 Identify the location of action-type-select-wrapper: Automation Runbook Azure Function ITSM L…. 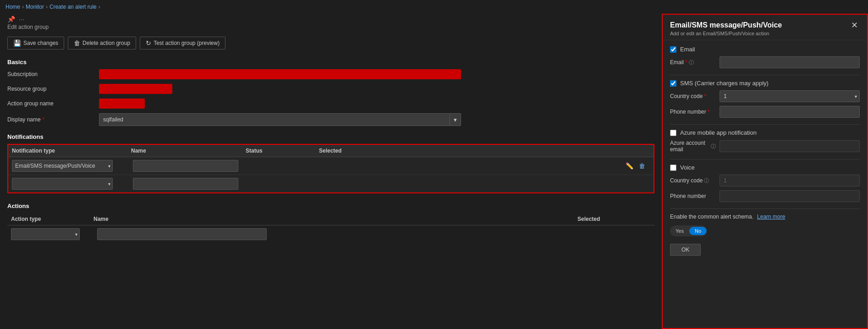
(52, 234).